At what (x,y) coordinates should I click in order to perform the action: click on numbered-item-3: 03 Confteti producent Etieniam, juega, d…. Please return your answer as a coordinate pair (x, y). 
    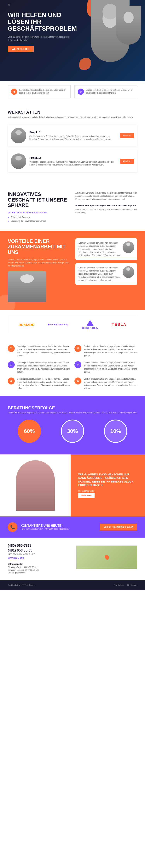
    Looking at the image, I should click on (39, 367).